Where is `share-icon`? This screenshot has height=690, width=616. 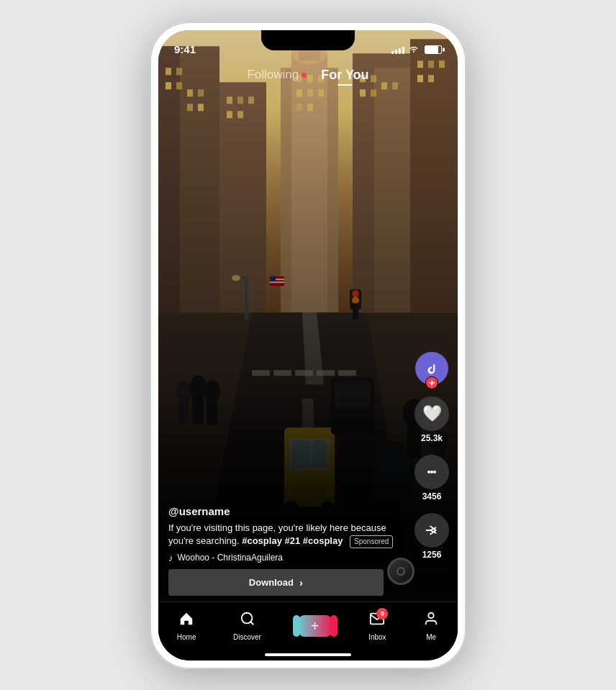 share-icon is located at coordinates (432, 530).